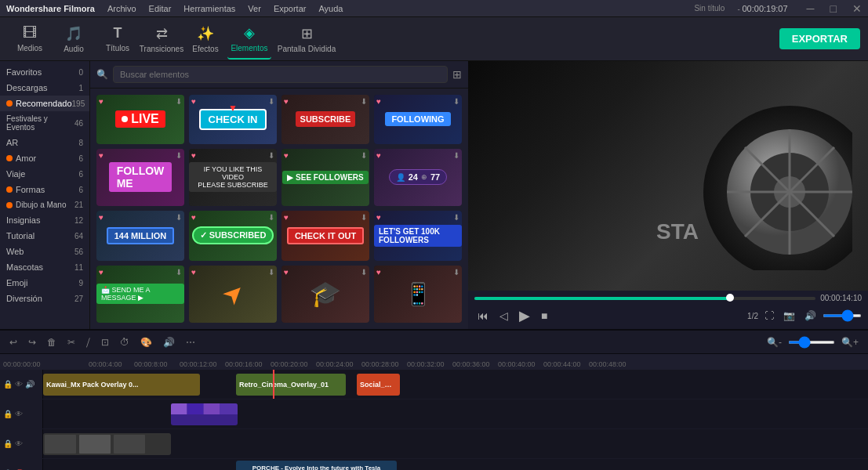 The image size is (868, 470). I want to click on menu-archivo: Archivo, so click(122, 9).